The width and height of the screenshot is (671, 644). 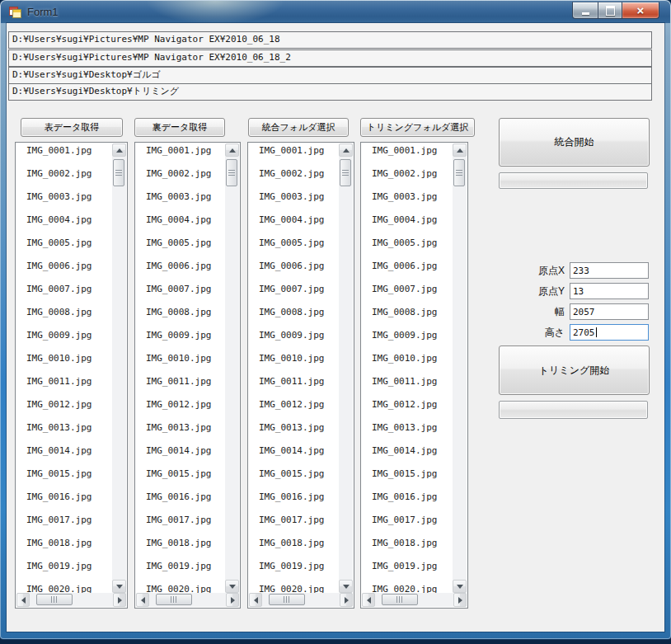 I want to click on maximize-button, so click(x=610, y=10).